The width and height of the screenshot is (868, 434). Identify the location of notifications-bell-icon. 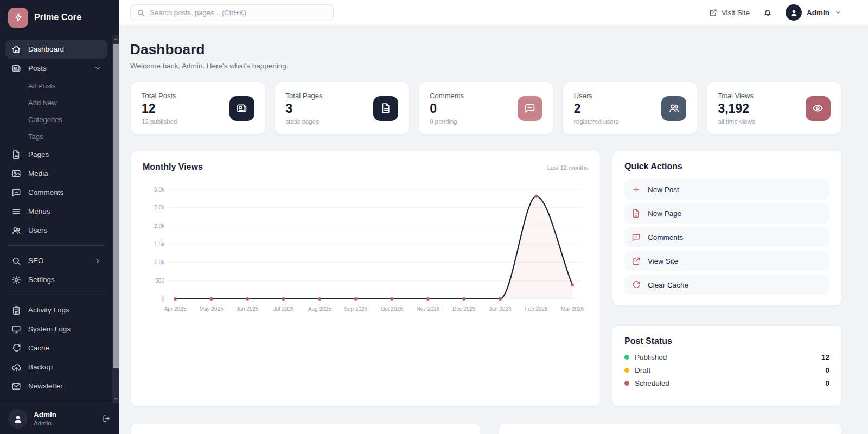
(768, 12).